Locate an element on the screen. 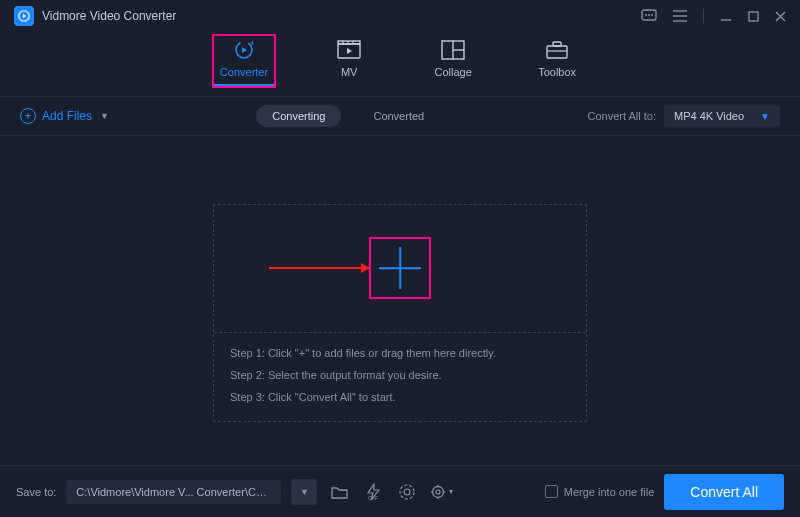  collage-icon is located at coordinates (453, 50).